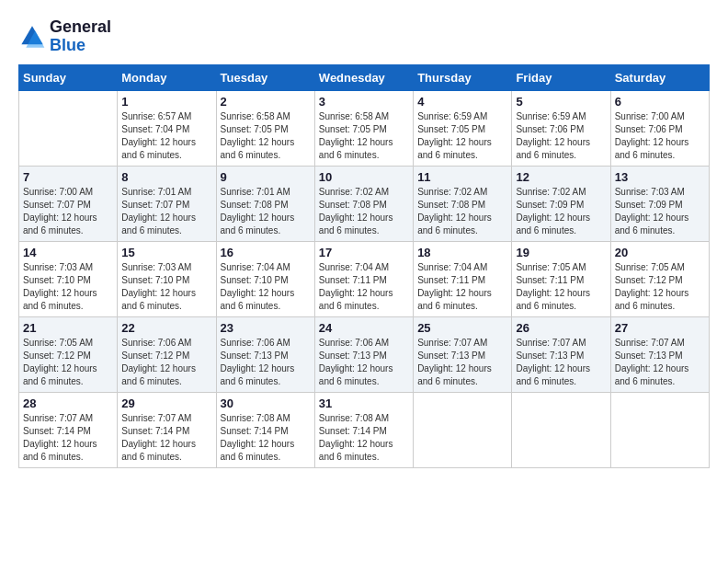 The image size is (728, 563). I want to click on day-number: 25, so click(462, 327).